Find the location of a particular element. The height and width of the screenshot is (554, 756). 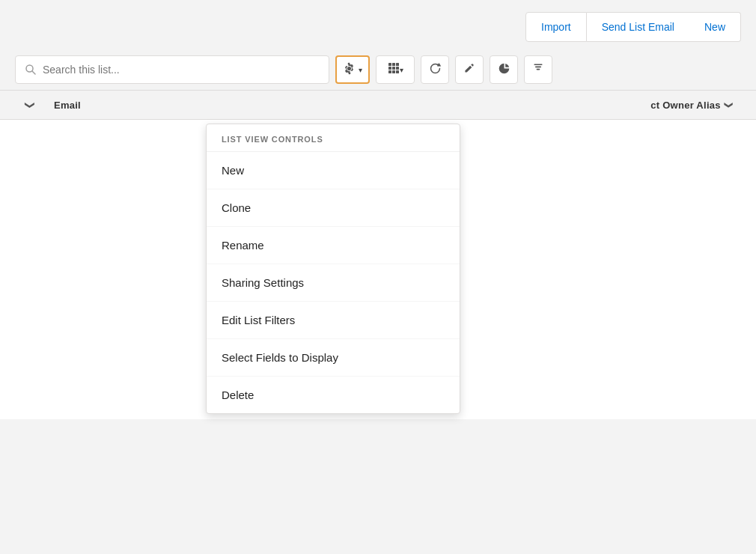

dropdown-item-edit-list-filters: Edit List Filters is located at coordinates (333, 320).